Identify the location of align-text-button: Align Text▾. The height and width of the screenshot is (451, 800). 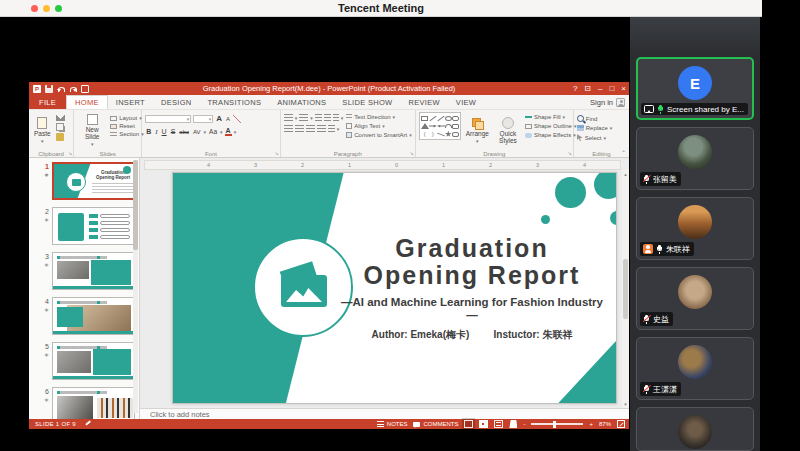
(379, 126).